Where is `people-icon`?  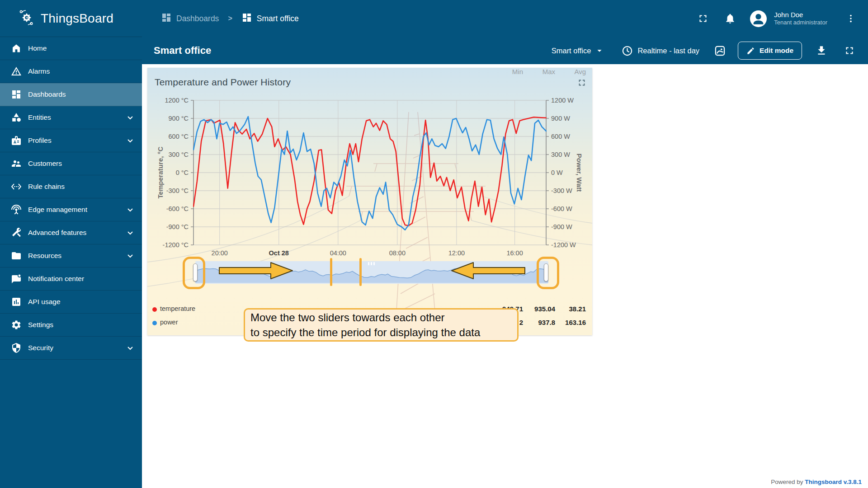
people-icon is located at coordinates (16, 164).